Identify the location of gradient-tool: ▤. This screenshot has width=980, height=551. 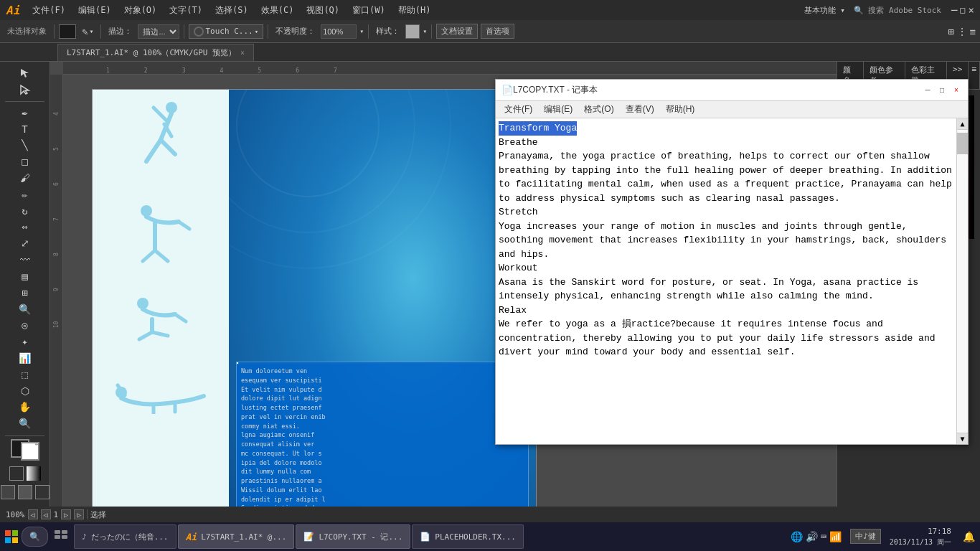
(25, 277).